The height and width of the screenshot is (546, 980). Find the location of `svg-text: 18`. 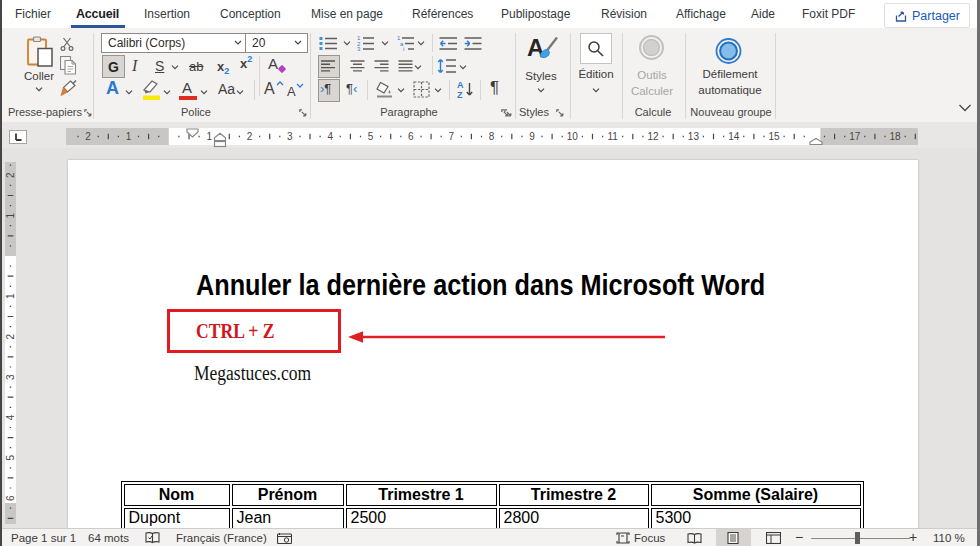

svg-text: 18 is located at coordinates (896, 136).